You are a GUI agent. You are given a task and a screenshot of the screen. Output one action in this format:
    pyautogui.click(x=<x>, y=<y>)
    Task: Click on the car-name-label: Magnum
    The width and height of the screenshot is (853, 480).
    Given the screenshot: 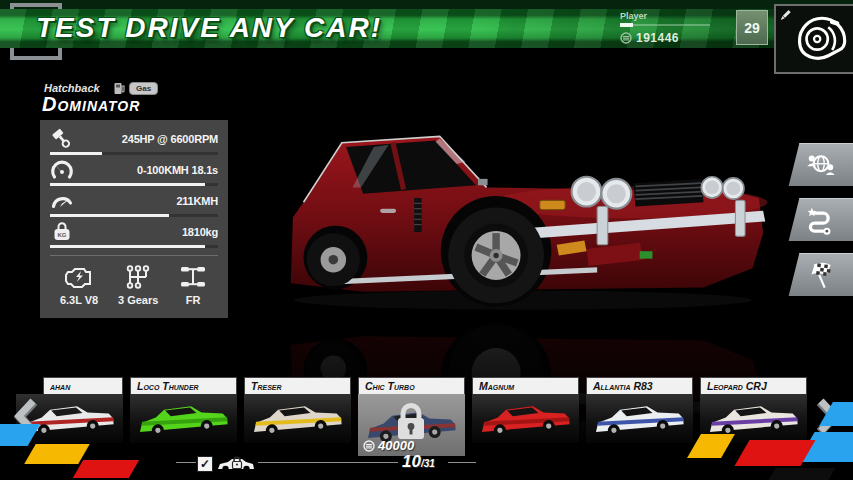 What is the action you would take?
    pyautogui.click(x=526, y=386)
    